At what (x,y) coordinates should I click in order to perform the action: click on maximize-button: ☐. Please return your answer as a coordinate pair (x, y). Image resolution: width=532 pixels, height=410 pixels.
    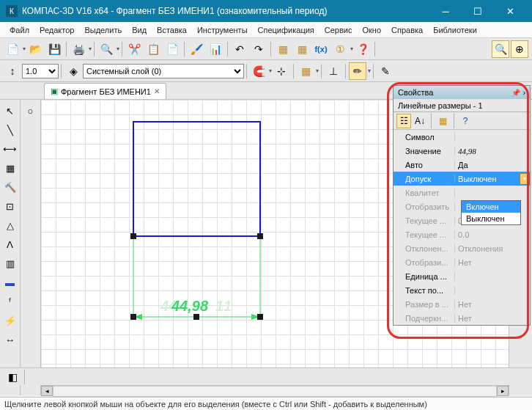
    Looking at the image, I should click on (478, 11).